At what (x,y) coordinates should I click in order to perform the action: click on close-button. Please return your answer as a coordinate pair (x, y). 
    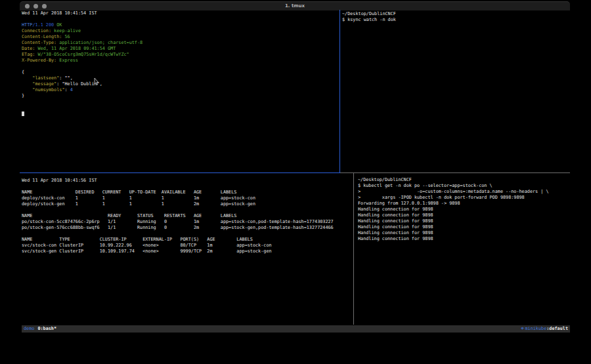
    Looking at the image, I should click on (28, 7).